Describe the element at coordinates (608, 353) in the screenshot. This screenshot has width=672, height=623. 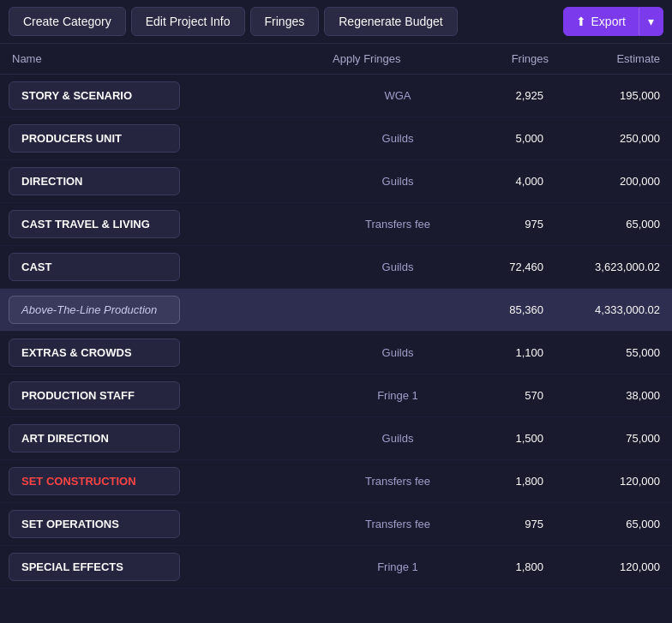
I see `estimate-cell: 55,000` at that location.